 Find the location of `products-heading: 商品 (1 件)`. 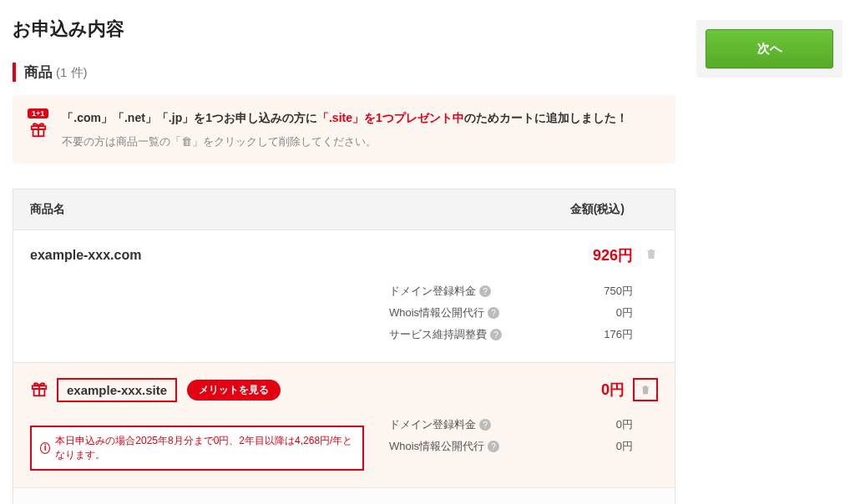

products-heading: 商品 (1 件) is located at coordinates (344, 72).